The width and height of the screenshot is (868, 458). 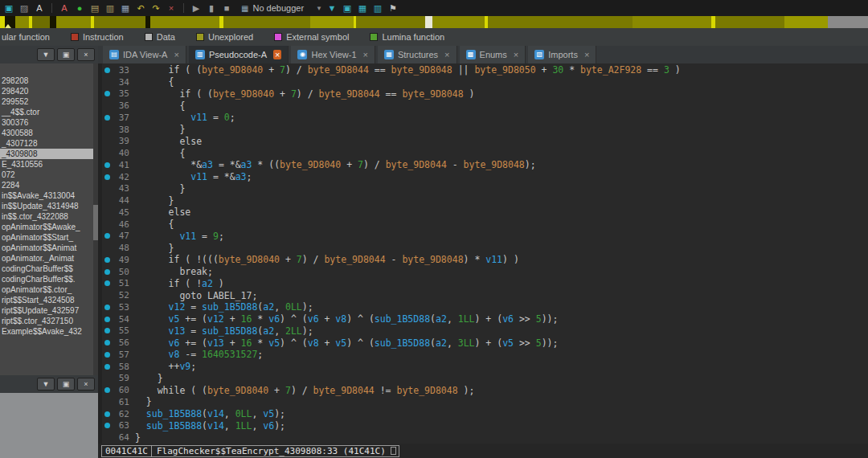 I want to click on names-a-icon: A, so click(x=39, y=8).